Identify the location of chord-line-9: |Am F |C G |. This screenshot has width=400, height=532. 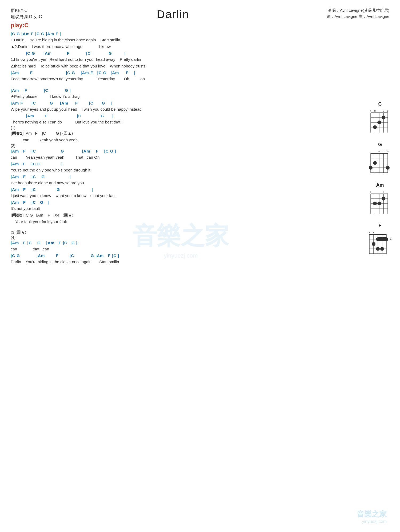
(189, 177).